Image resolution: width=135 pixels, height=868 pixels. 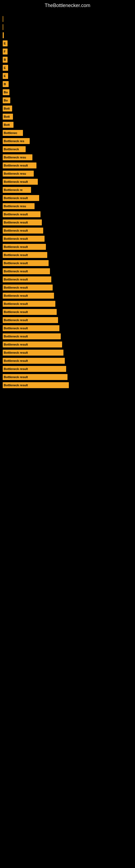 What do you see at coordinates (5, 52) in the screenshot?
I see `bar-label: F` at bounding box center [5, 52].